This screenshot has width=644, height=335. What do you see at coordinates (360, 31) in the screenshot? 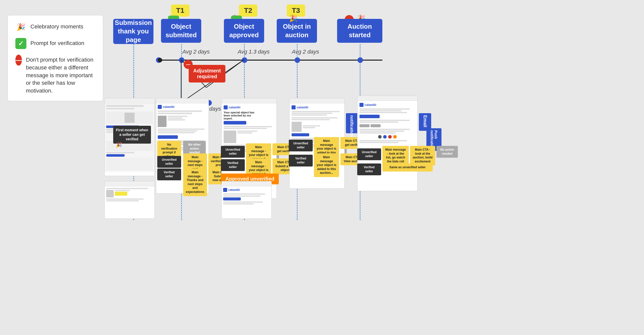
I see `auction-started-box: Auction started` at bounding box center [360, 31].